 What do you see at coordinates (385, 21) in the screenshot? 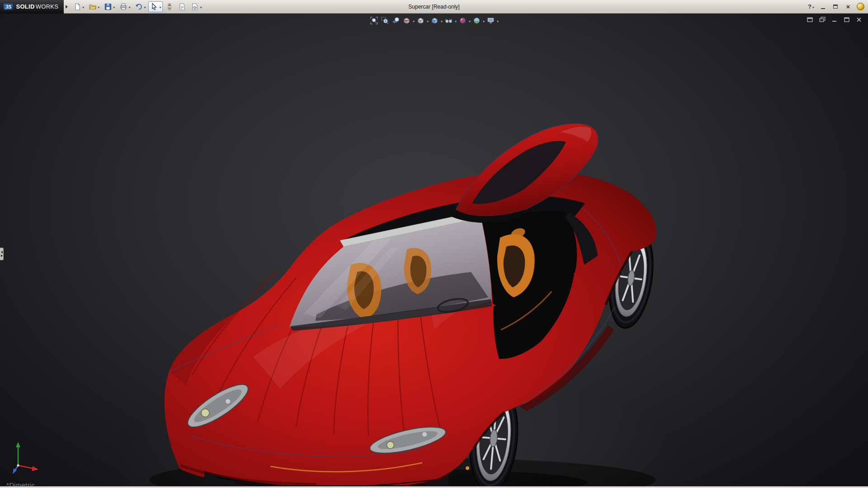
I see `zoom-to-area-icon` at bounding box center [385, 21].